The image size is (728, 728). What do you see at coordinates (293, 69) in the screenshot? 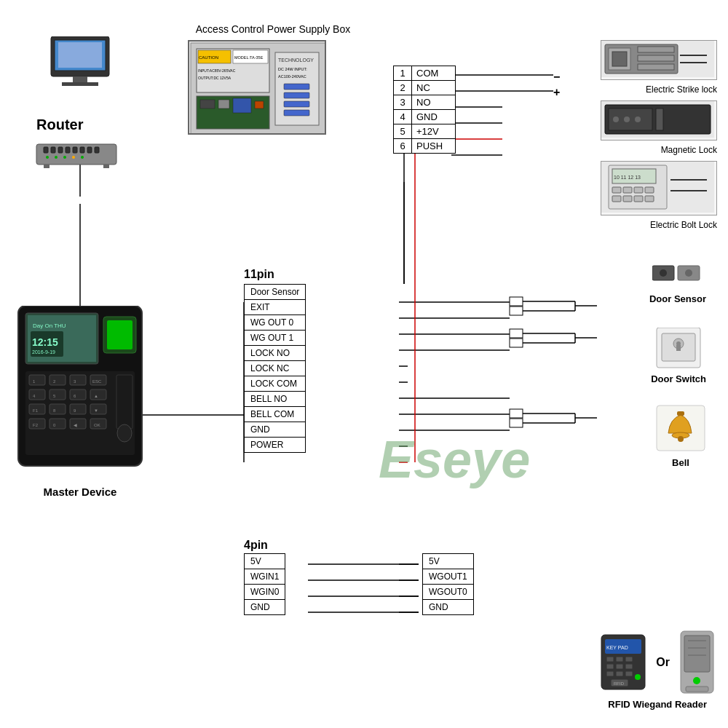
I see `svg-text: DC 24W INPUT:` at bounding box center [293, 69].